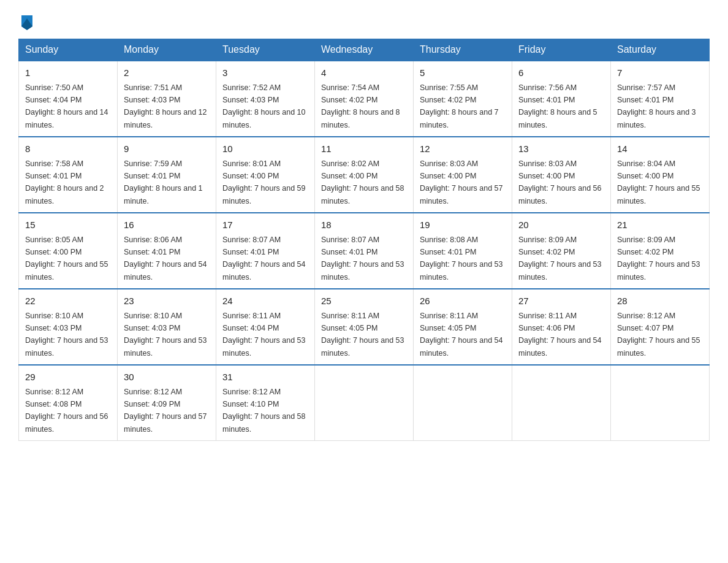  What do you see at coordinates (661, 175) in the screenshot?
I see `calendar-day-cell: 14Sunrise: 8:04 AMSunset: 4:00 PMDayligh…` at bounding box center [661, 175].